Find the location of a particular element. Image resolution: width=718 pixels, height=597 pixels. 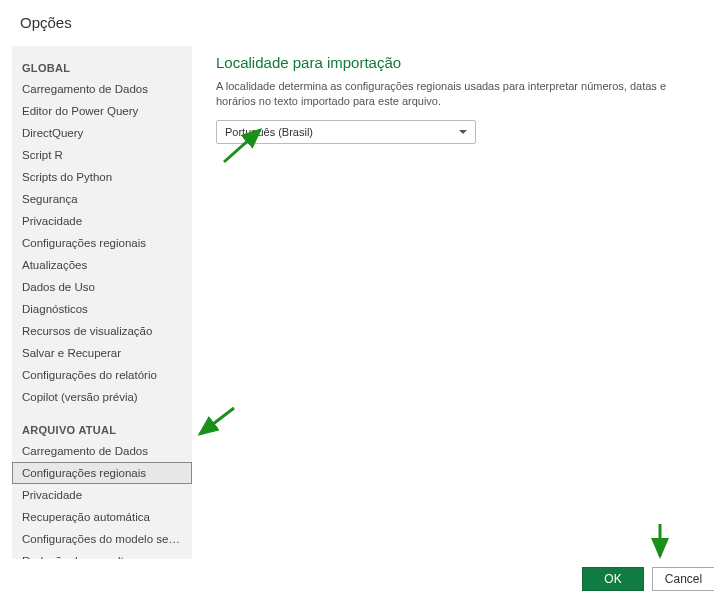

sidebar-item-privacy-global: Privacidade is located at coordinates (102, 221).